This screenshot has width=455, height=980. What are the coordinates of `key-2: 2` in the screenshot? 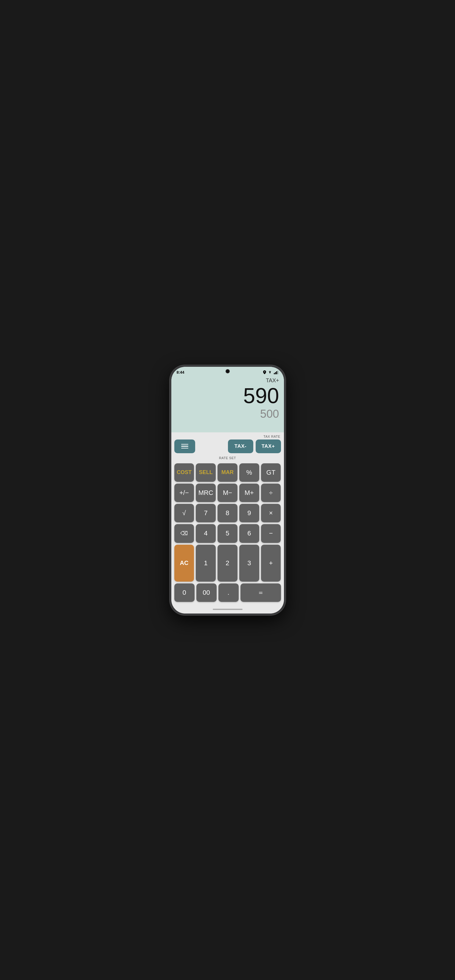 It's located at (228, 563).